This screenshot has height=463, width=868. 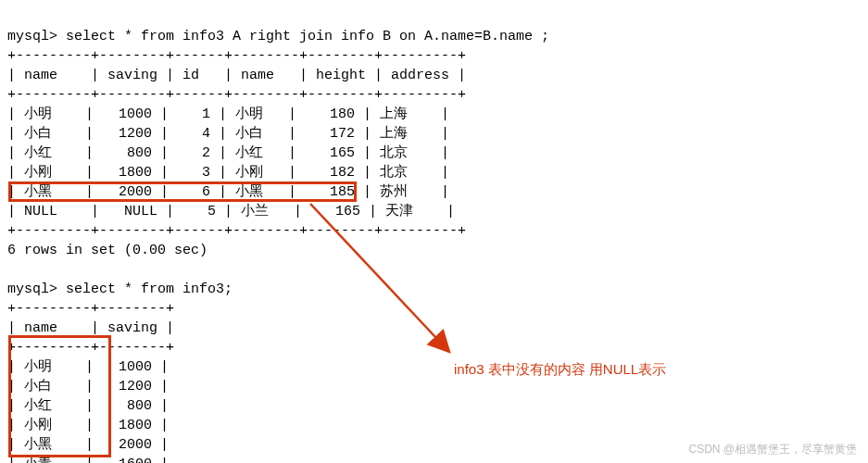 I want to click on q1-row: | 小红 | 800 | 2 | 小红 | 165 | 北京 |, so click(x=228, y=154).